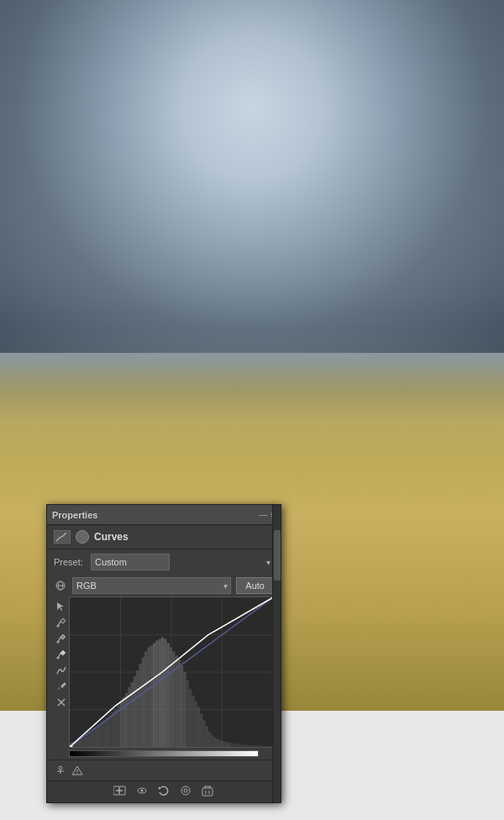 The width and height of the screenshot is (504, 820). I want to click on pencil-tool-button, so click(61, 686).